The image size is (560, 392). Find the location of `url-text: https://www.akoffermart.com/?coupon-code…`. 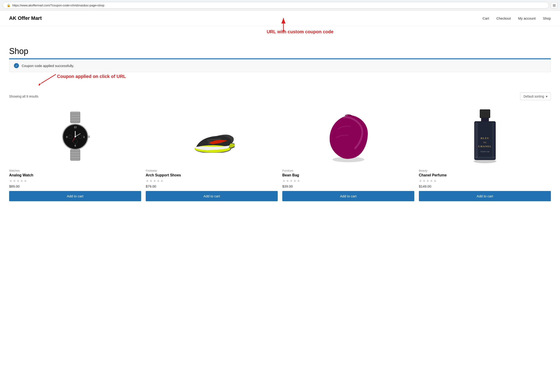

url-text: https://www.akoffermart.com/?coupon-code… is located at coordinates (58, 5).